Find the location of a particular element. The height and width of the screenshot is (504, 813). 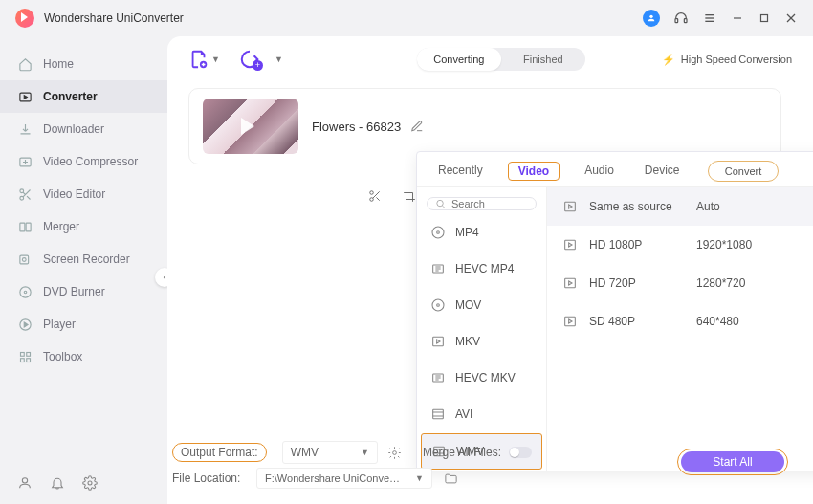

app-logo-icon is located at coordinates (25, 18).